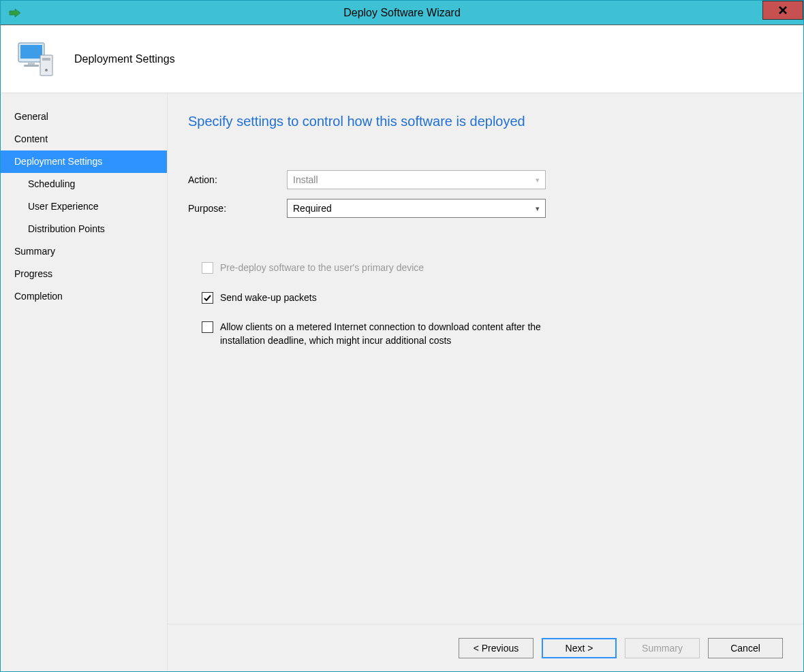 Image resolution: width=804 pixels, height=672 pixels. I want to click on wakeup-row: Send wake-up packets, so click(492, 298).